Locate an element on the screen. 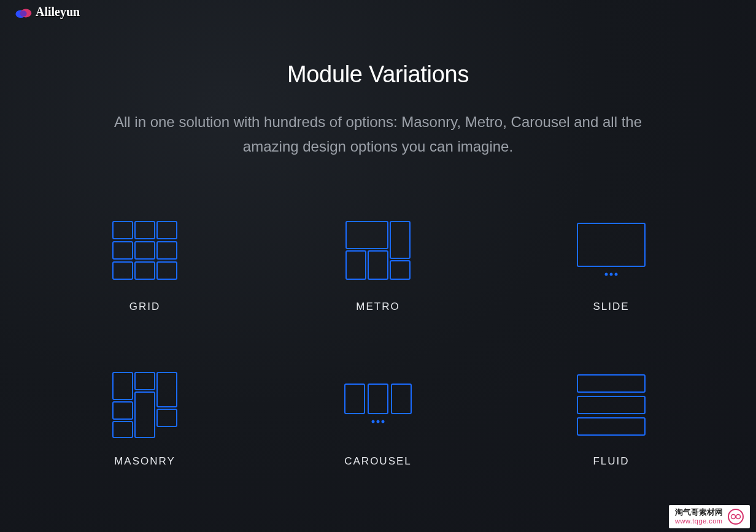 The height and width of the screenshot is (532, 756). watermark-line1: 淘气哥素材网 is located at coordinates (699, 513).